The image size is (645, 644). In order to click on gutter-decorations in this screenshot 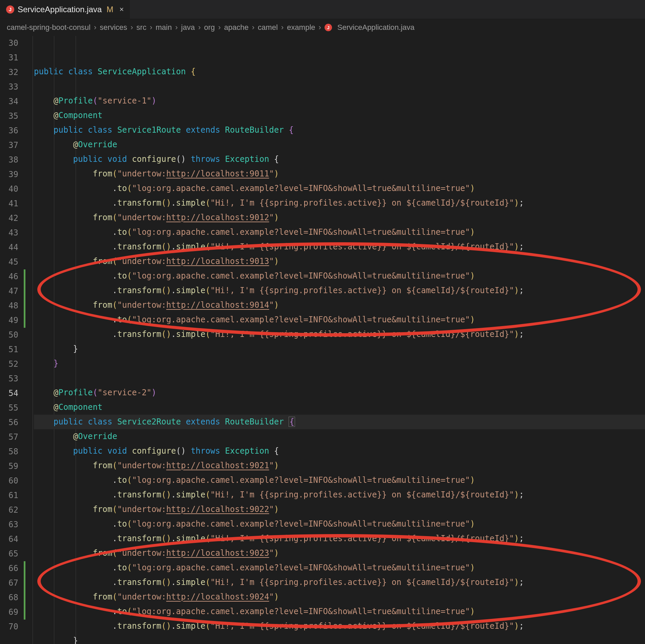, I will do `click(28, 340)`.